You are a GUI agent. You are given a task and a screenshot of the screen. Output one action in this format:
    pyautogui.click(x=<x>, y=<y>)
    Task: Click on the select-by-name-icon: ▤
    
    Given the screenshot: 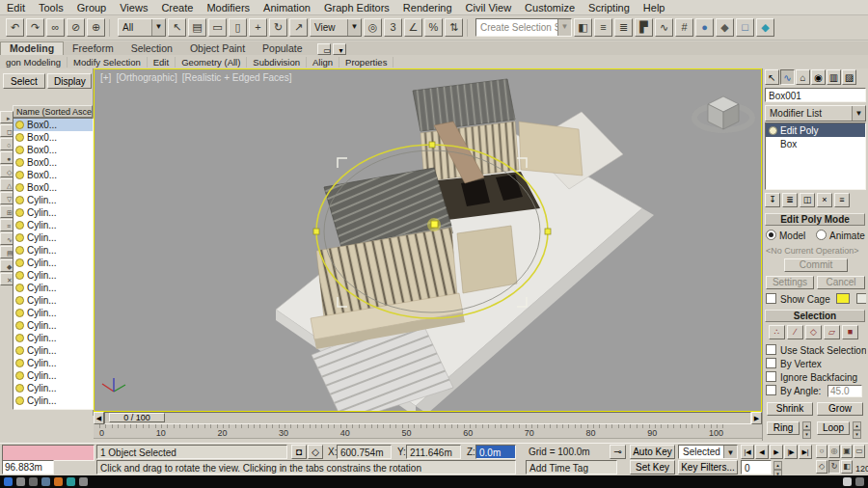 What is the action you would take?
    pyautogui.click(x=197, y=27)
    